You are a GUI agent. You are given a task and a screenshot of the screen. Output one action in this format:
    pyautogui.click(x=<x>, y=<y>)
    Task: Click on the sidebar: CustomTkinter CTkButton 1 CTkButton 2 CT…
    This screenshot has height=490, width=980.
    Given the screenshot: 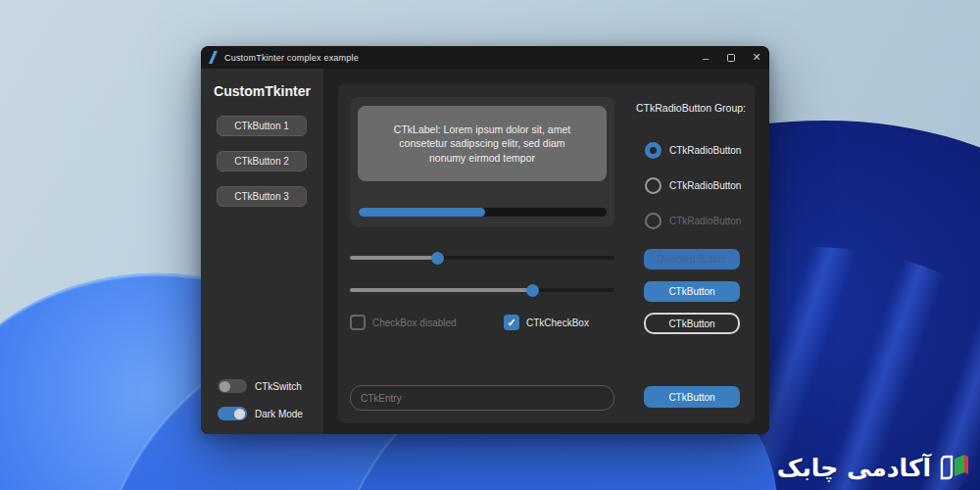 What is the action you would take?
    pyautogui.click(x=263, y=251)
    